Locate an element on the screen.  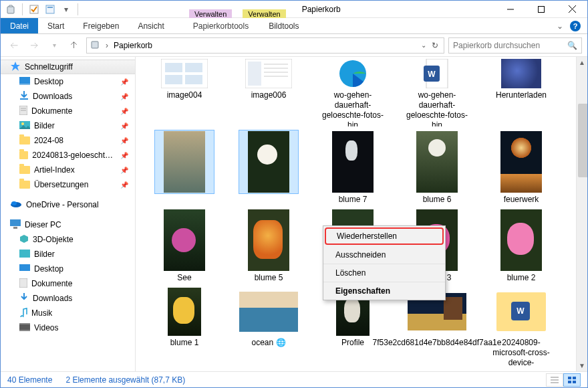
sidebar-item-documents: Dokumente📌 is located at coordinates (68, 111).